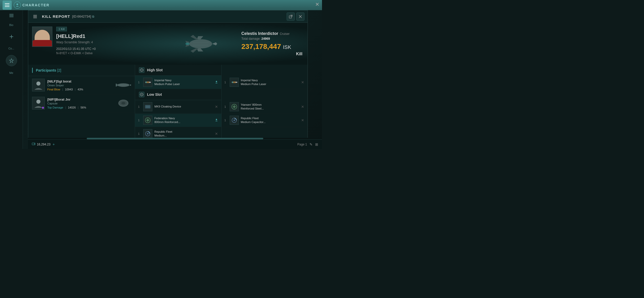 This screenshot has height=298, width=644. What do you see at coordinates (234, 120) in the screenshot?
I see `module-icon-r3` at bounding box center [234, 120].